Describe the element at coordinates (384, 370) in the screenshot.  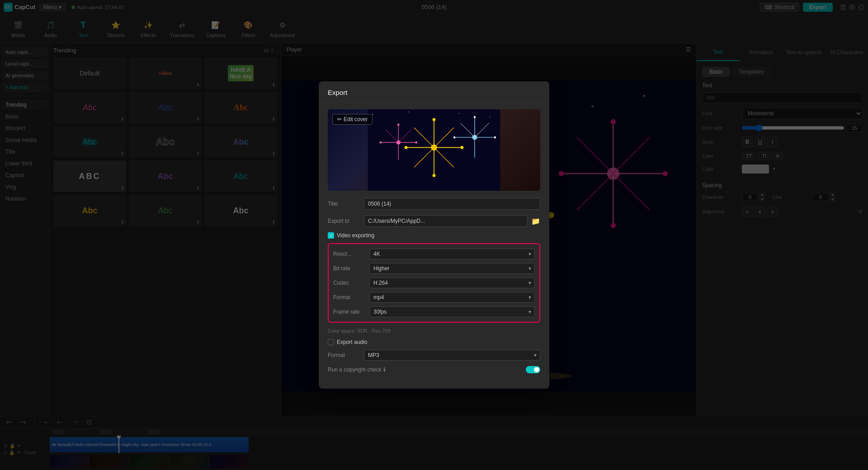
I see `copyright-info-icon: ℹ` at that location.